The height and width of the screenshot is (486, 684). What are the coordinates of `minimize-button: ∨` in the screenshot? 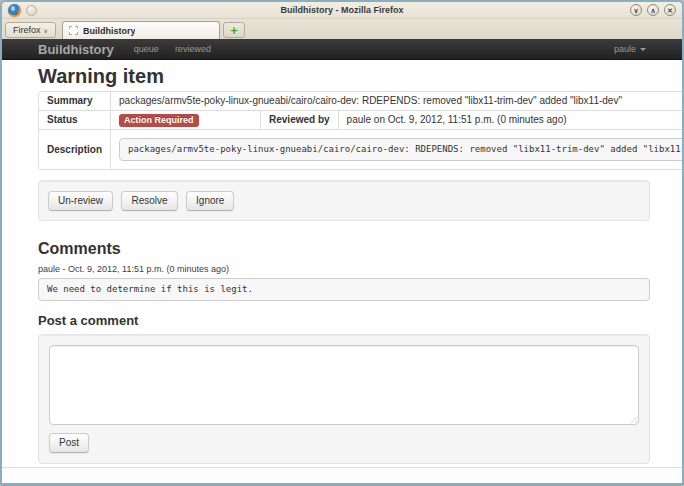 It's located at (636, 10).